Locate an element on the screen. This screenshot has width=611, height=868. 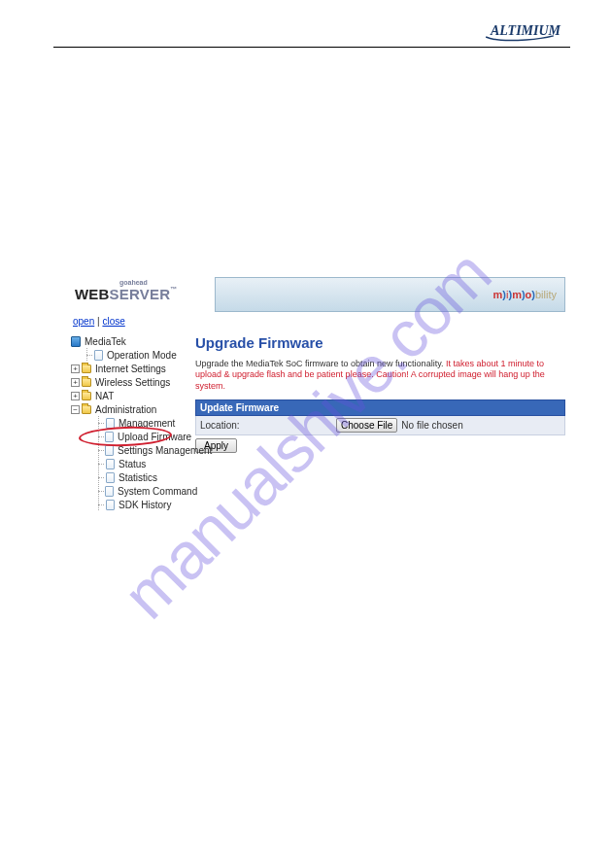
web-text: WEB is located at coordinates (92, 294).